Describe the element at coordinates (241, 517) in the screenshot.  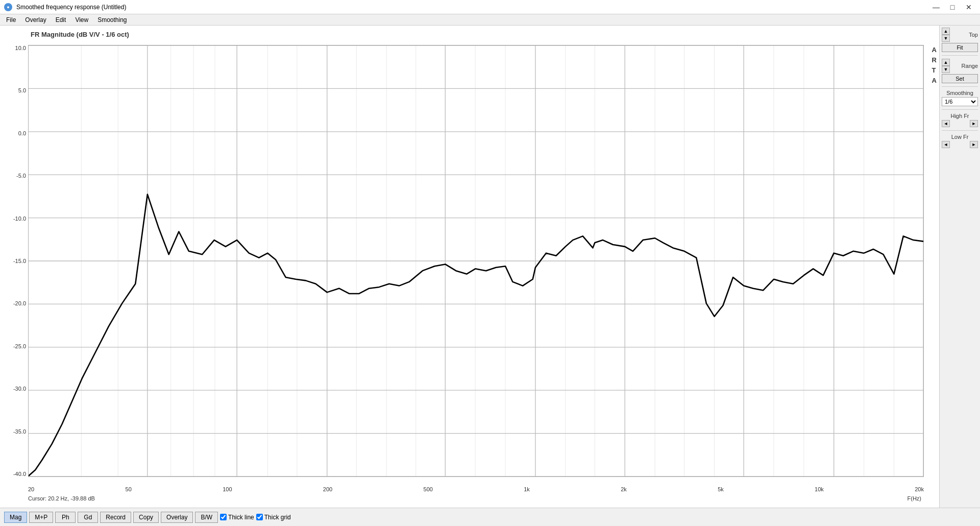
I see `thick-line-text: Thick line` at that location.